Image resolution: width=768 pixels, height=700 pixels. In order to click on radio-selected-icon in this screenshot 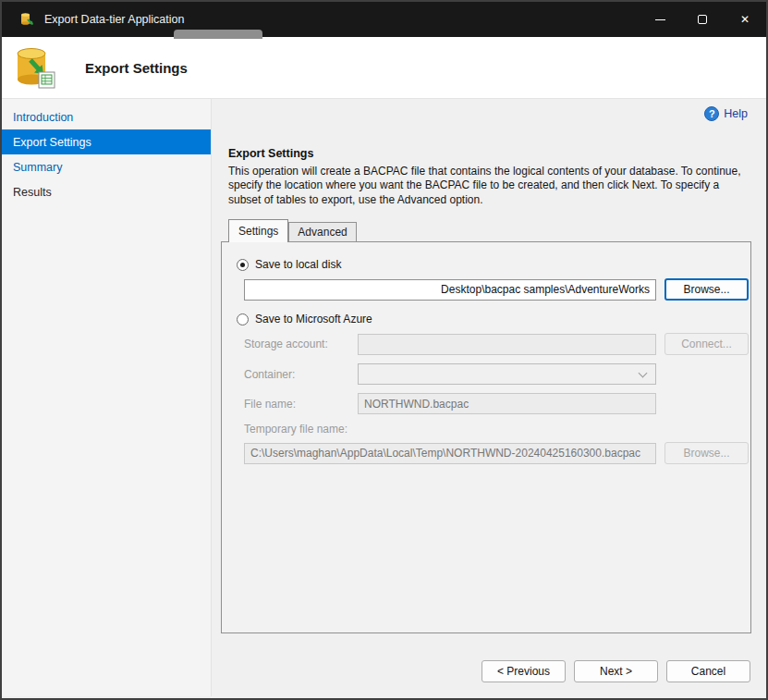, I will do `click(242, 264)`.